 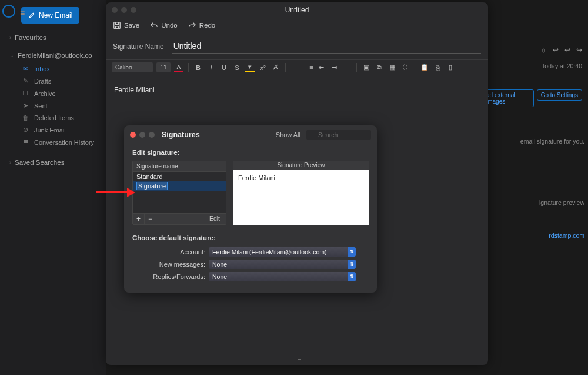 What do you see at coordinates (179, 68) in the screenshot?
I see `font-color-button: A` at bounding box center [179, 68].